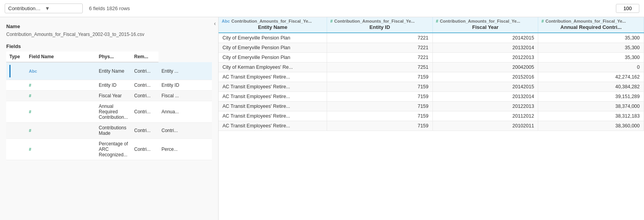 This screenshot has height=220, width=644. Describe the element at coordinates (591, 106) in the screenshot. I see `grid-cell-7-3: 38,374,000` at that location.